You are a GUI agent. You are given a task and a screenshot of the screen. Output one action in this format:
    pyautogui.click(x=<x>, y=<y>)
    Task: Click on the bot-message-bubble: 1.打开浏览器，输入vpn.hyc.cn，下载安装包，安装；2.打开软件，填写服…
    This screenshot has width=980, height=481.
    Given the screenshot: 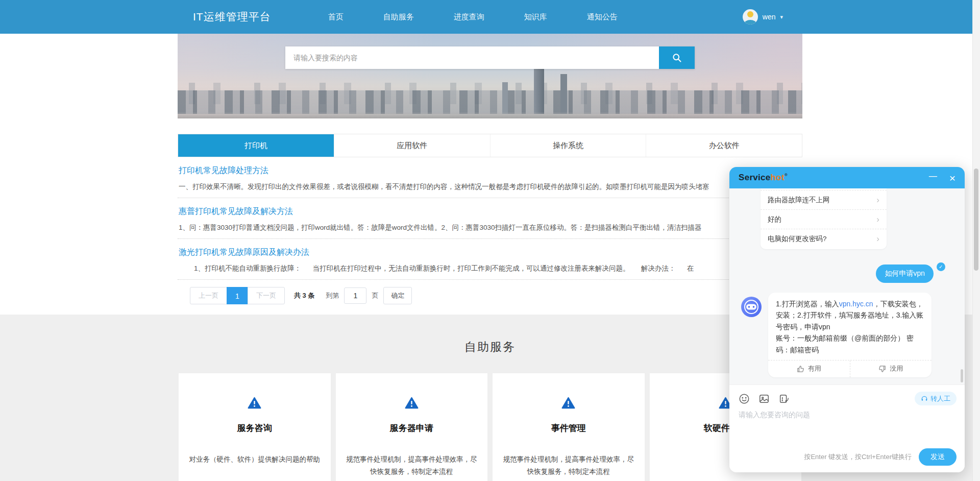 What is the action you would take?
    pyautogui.click(x=850, y=335)
    